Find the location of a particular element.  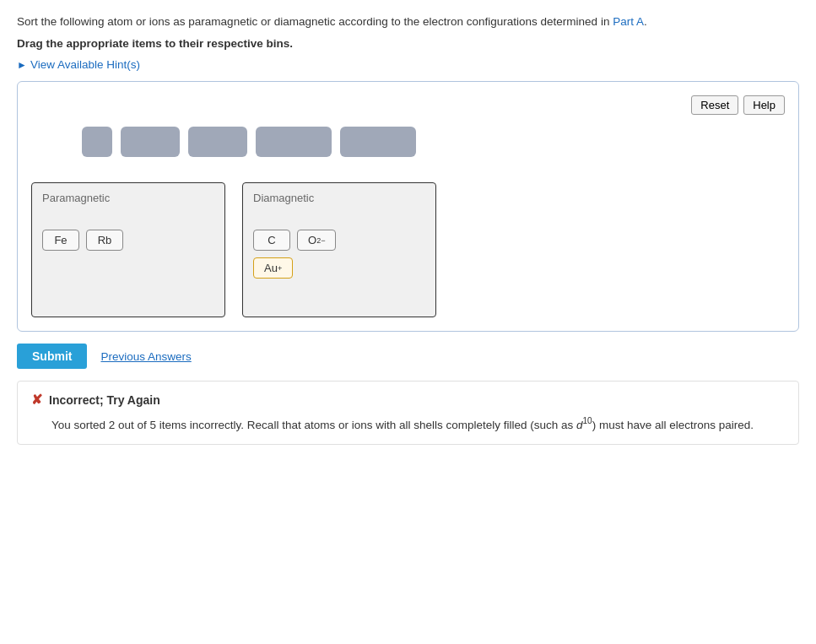

paramagnetic-bin: Paramagnetic Fe Rb is located at coordinates (128, 250).